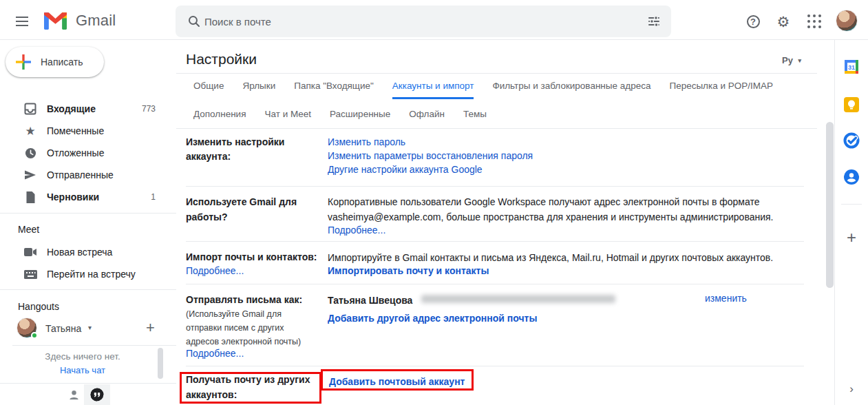 The width and height of the screenshot is (868, 405). I want to click on redacted-email, so click(518, 299).